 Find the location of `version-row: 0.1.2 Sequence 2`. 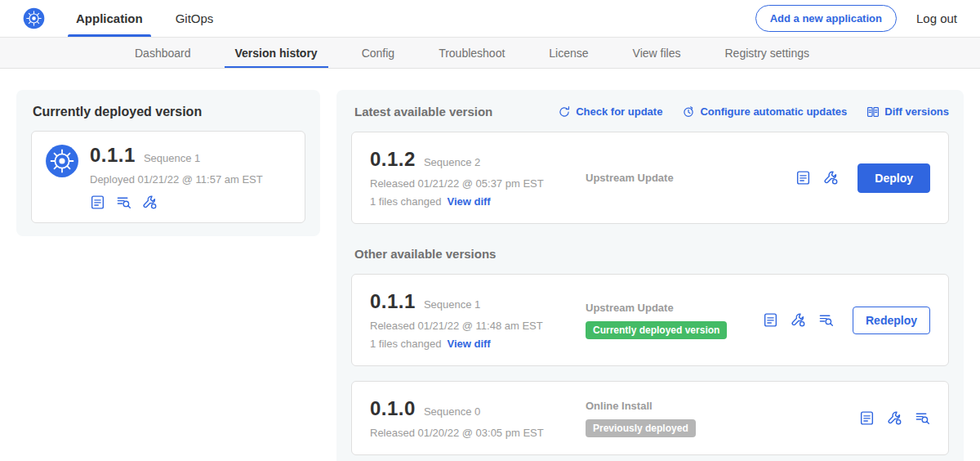

version-row: 0.1.2 Sequence 2 is located at coordinates (472, 159).